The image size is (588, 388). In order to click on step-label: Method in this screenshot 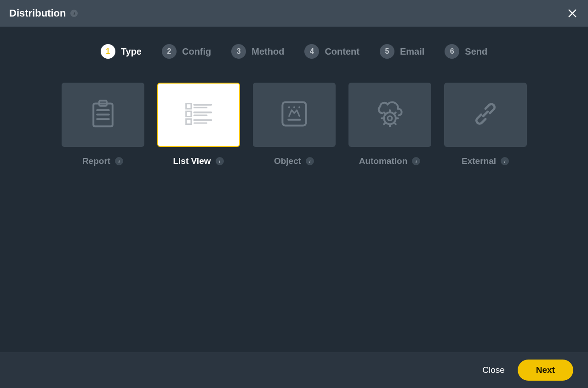, I will do `click(268, 51)`.